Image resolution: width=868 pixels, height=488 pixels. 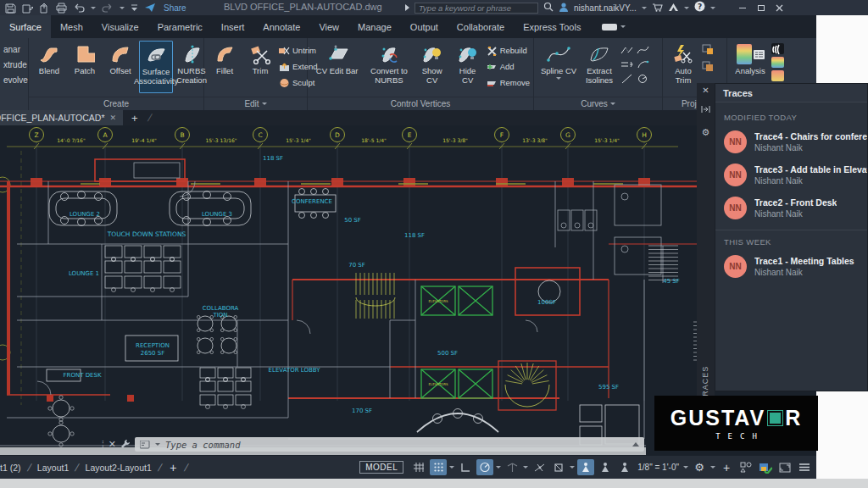 What do you see at coordinates (225, 67) in the screenshot?
I see `fillet-button: Fillet` at bounding box center [225, 67].